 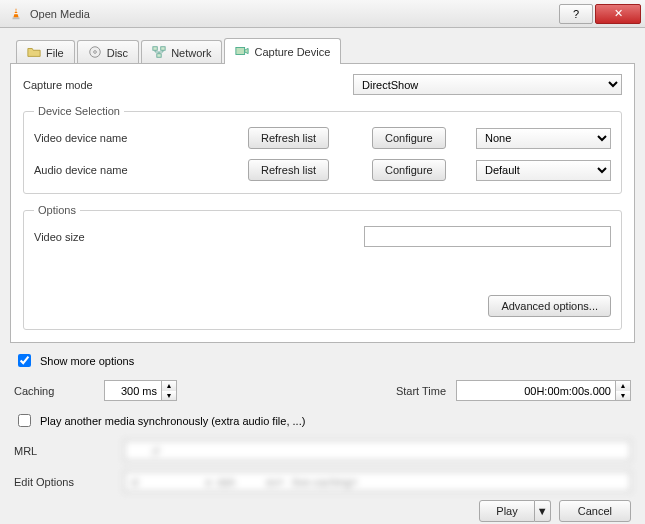 What do you see at coordinates (595, 511) in the screenshot?
I see `cancel-button: Cancel` at bounding box center [595, 511].